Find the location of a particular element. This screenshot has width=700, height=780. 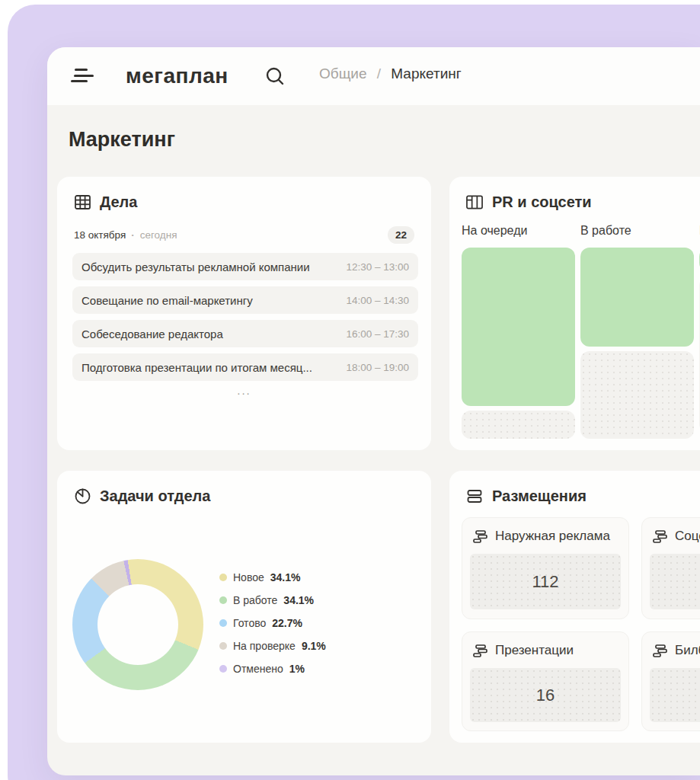

legend-label: На проверке is located at coordinates (264, 646).